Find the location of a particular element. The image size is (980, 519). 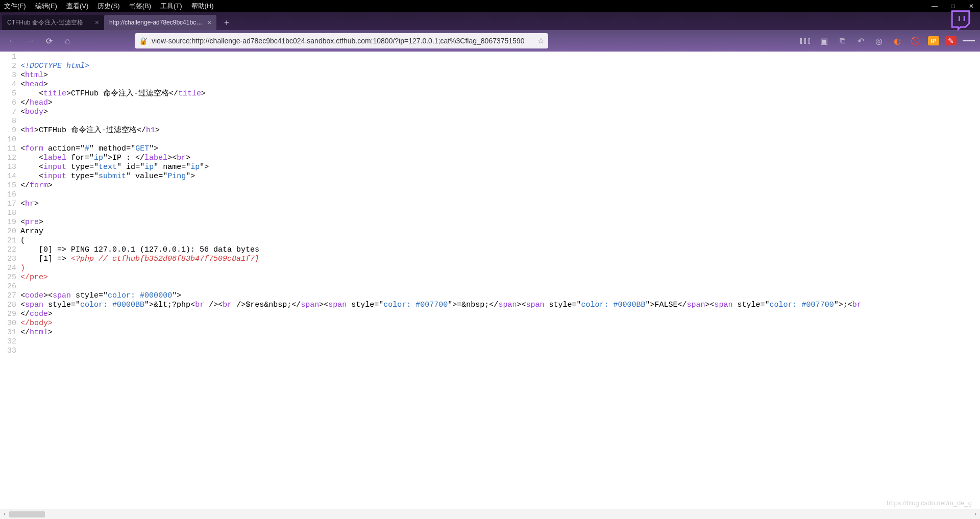

line-code: <label for="ip">IP : </label><br> is located at coordinates (105, 158).